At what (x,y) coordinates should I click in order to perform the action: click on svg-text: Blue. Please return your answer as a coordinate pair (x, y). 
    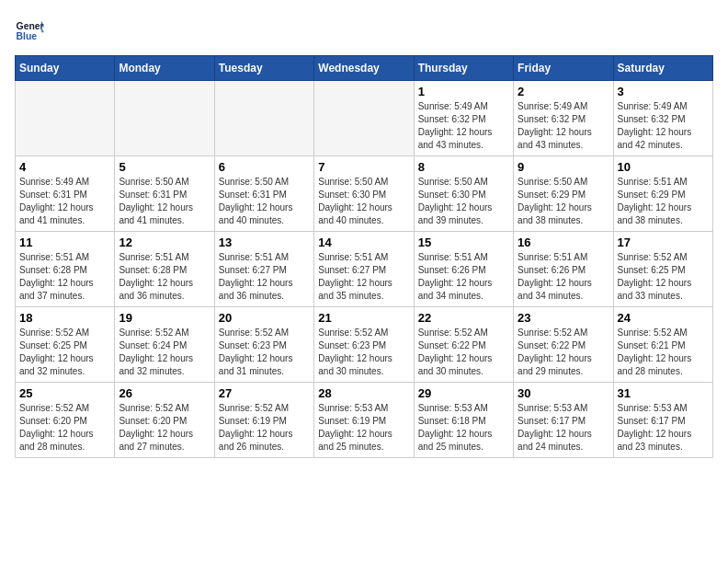
    Looking at the image, I should click on (28, 37).